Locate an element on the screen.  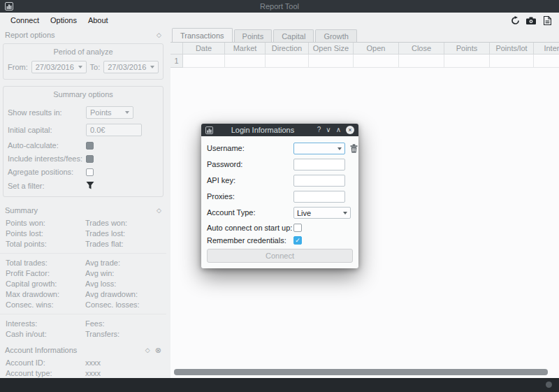
set-filter-row: Set a filter: is located at coordinates (83, 186).